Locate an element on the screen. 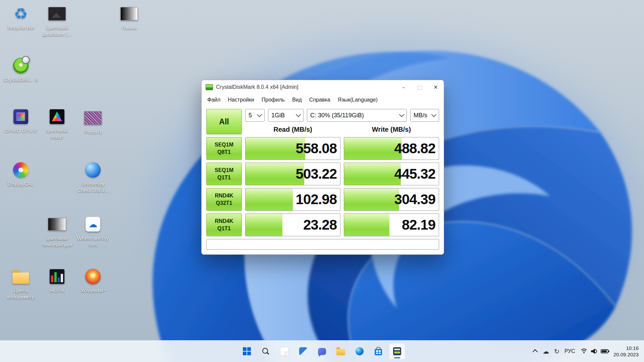  menu-settings: Настройки is located at coordinates (241, 100).